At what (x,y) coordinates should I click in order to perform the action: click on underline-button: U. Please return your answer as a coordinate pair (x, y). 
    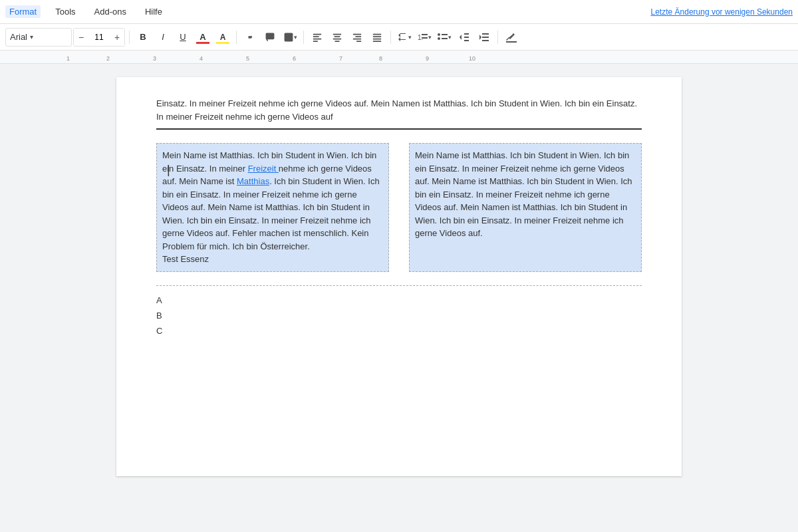
    Looking at the image, I should click on (183, 37).